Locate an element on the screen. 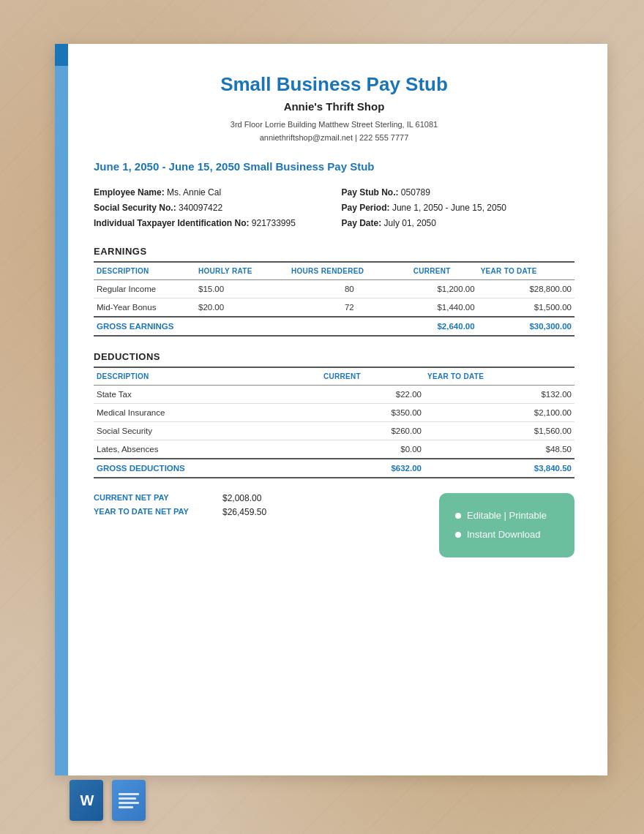 The width and height of the screenshot is (644, 834). docs-lines-icon is located at coordinates (129, 800).